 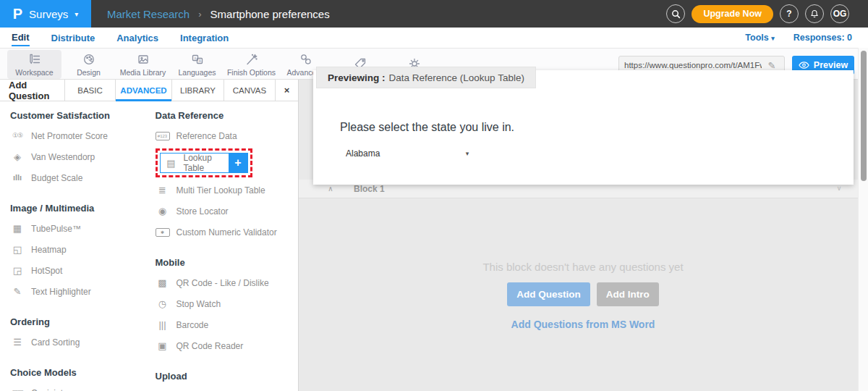 I want to click on toolbar-design: Design, so click(x=88, y=64).